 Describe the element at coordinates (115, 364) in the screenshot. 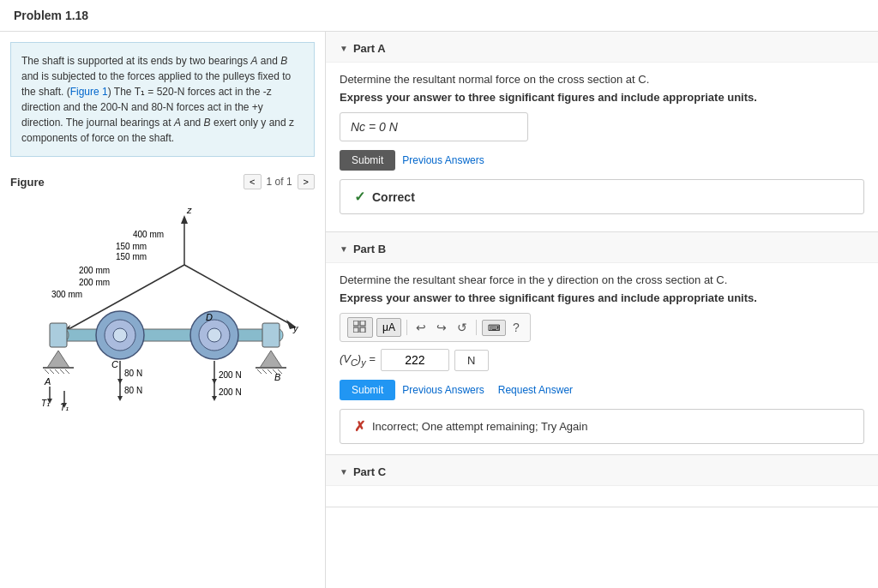

I see `svg-text: C` at that location.